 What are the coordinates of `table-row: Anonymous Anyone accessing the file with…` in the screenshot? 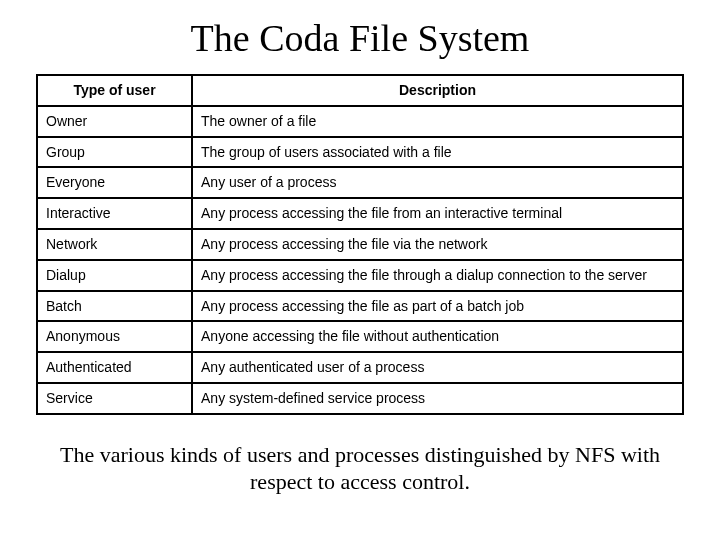 It's located at (360, 336).